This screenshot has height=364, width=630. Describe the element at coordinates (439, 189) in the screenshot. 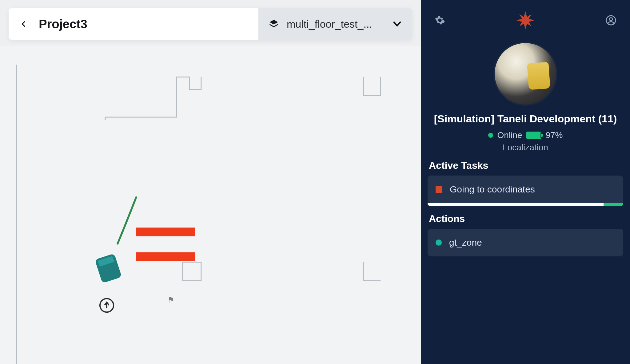

I see `task-color-icon` at that location.